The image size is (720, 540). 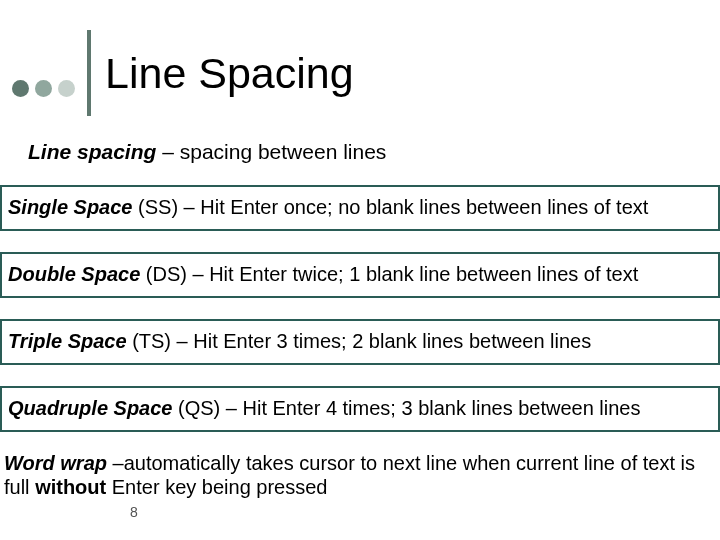 What do you see at coordinates (230, 74) in the screenshot?
I see `slide-title: Line Spacing` at bounding box center [230, 74].